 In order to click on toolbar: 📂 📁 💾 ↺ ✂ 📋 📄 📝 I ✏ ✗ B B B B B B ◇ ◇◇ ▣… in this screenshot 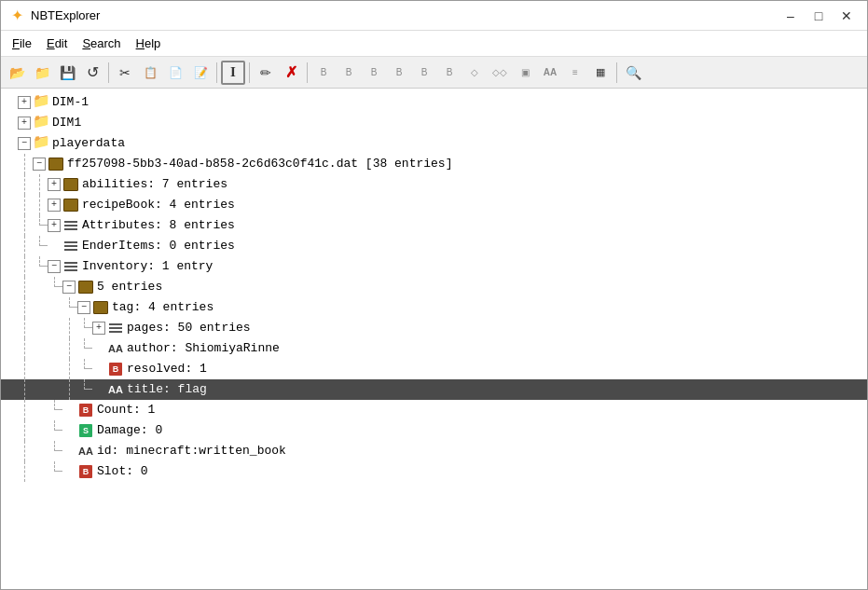, I will do `click(434, 73)`.